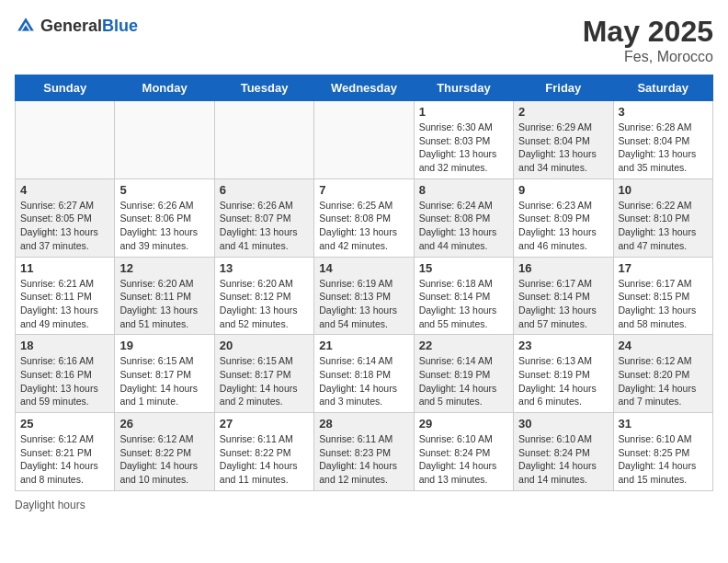  Describe the element at coordinates (364, 190) in the screenshot. I see `day-number: 7` at that location.